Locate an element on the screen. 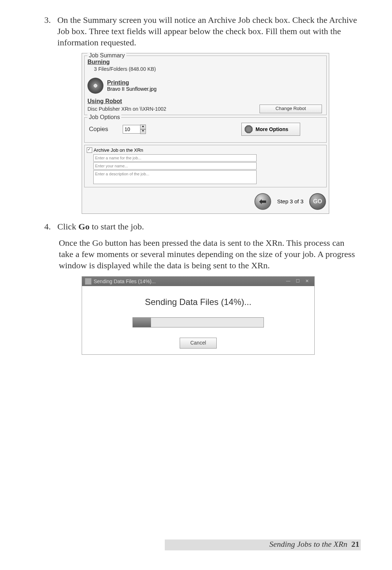 The width and height of the screenshot is (392, 570). disc-icon is located at coordinates (95, 86).